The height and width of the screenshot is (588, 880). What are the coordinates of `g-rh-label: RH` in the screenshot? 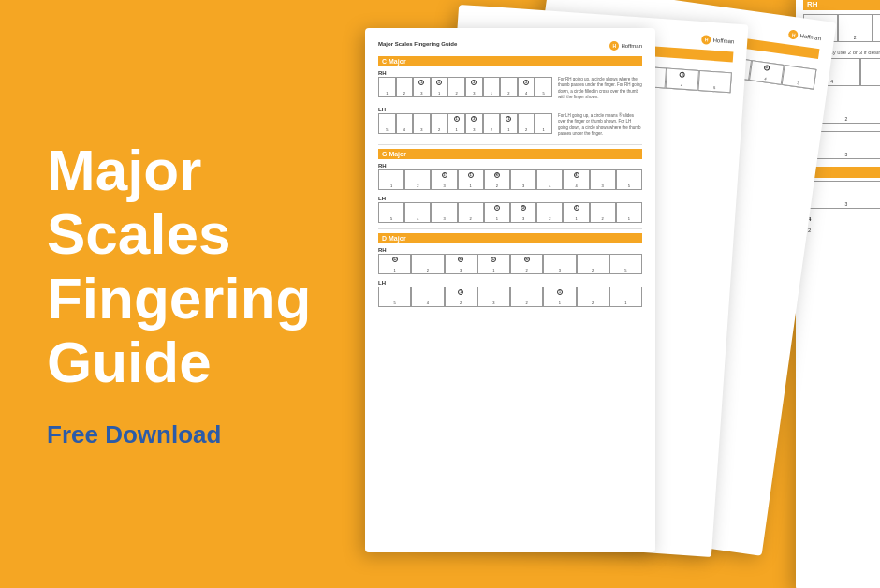 It's located at (510, 166).